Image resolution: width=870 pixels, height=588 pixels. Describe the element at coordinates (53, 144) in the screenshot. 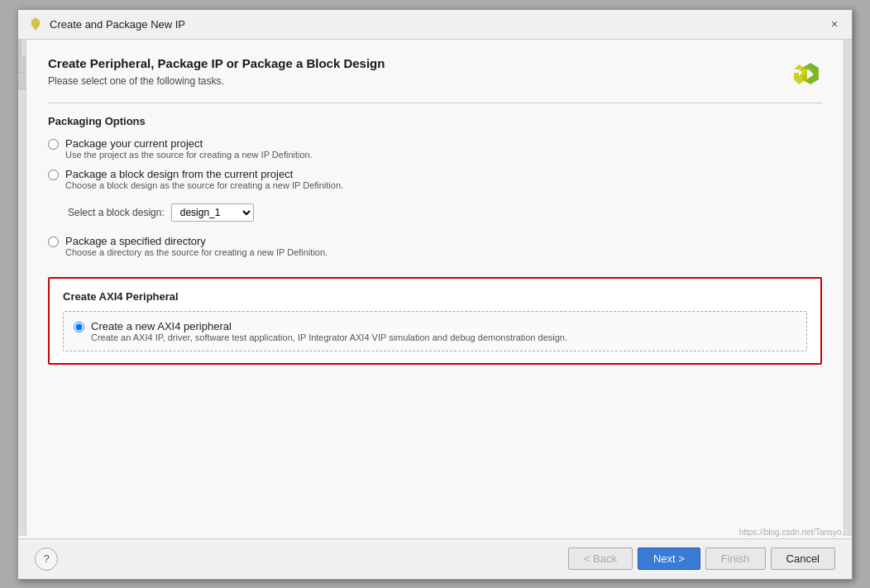

I see `radio-package-project` at that location.